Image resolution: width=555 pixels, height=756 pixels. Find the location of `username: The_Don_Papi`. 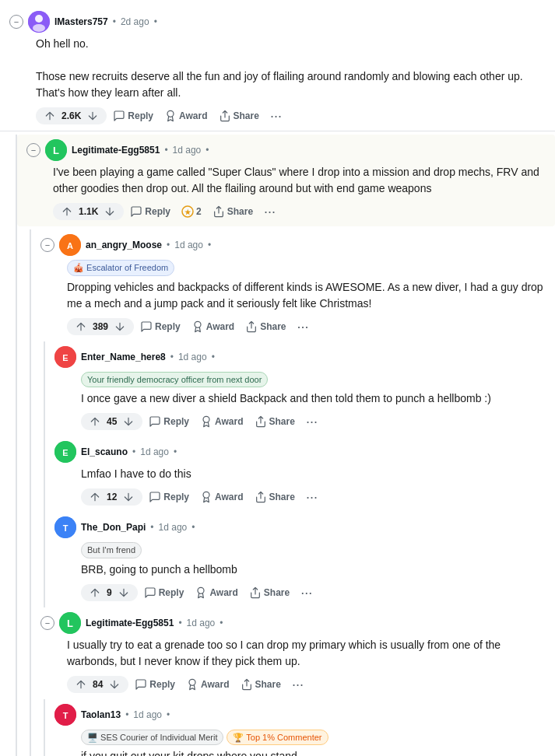

username: The_Don_Papi is located at coordinates (114, 527).